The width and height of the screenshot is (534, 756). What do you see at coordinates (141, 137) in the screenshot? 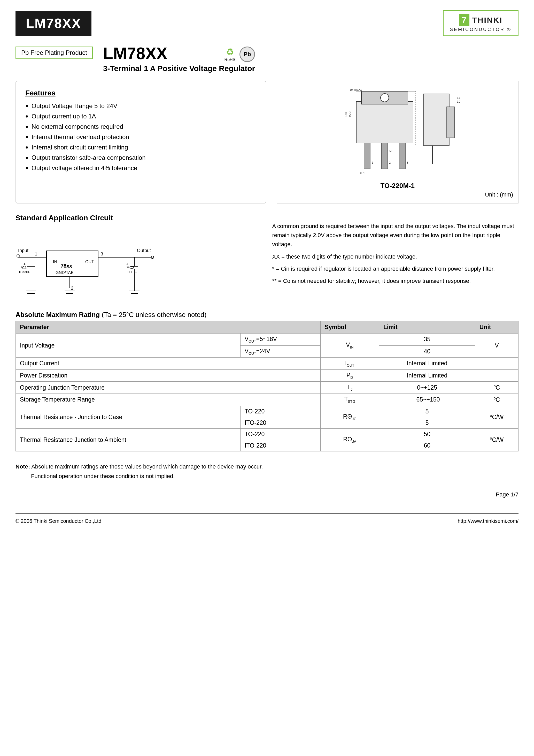
I see `features-list: ●Output Voltage Range 5 to 24V ●Output c…` at bounding box center [141, 137].